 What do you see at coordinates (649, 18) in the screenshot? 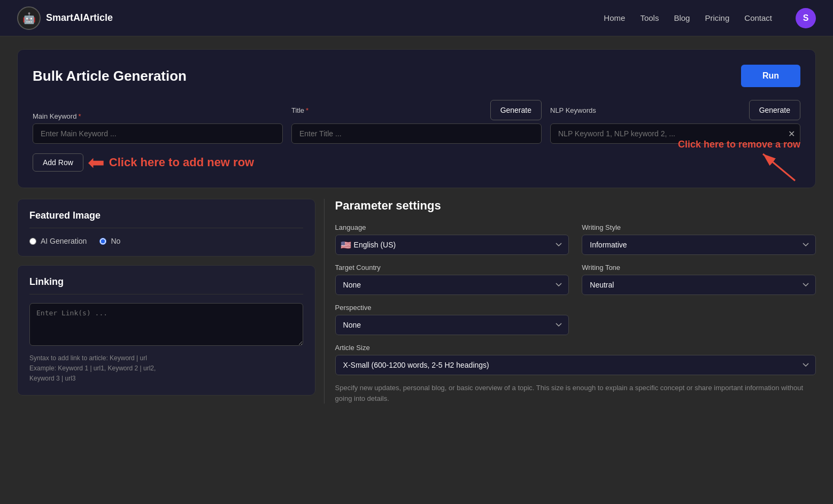
I see `nav-tools: Tools` at bounding box center [649, 18].